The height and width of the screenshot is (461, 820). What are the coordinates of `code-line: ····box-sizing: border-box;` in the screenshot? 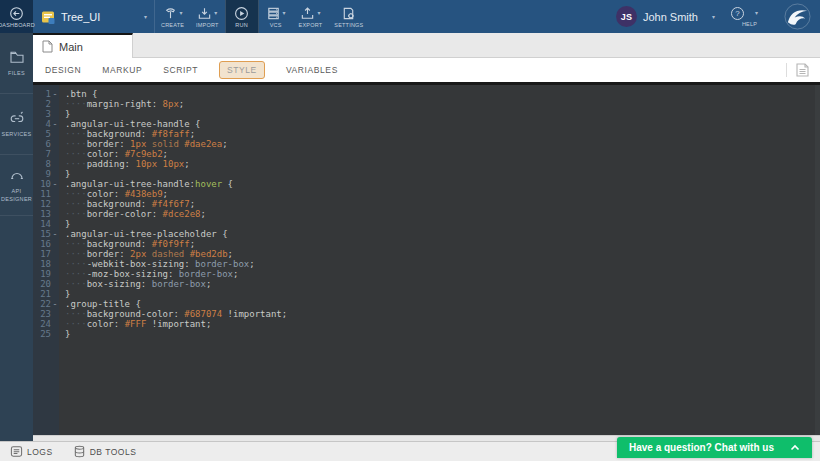 It's located at (440, 284).